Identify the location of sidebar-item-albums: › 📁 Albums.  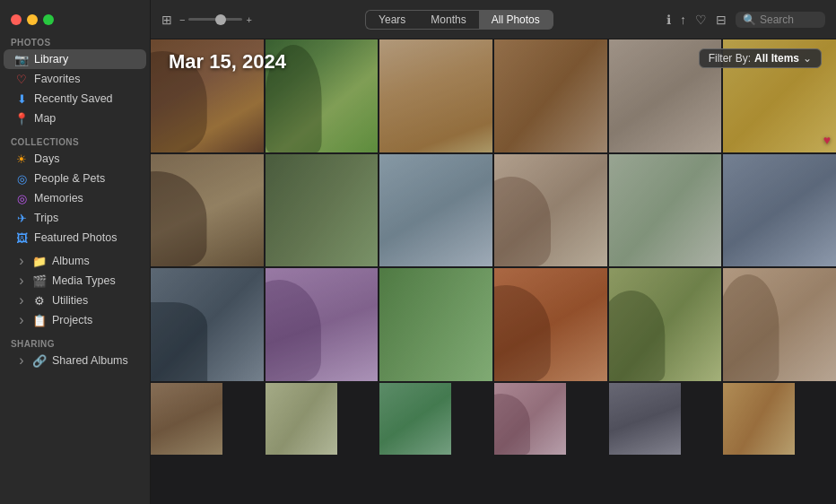
(75, 261).